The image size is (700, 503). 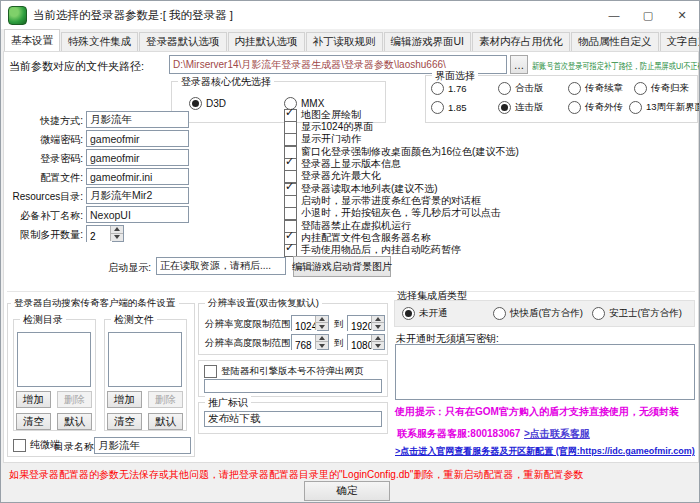 What do you see at coordinates (95, 304) in the screenshot?
I see `client-search-title: 登录器自动搜索传奇客户端的条件设置` at bounding box center [95, 304].